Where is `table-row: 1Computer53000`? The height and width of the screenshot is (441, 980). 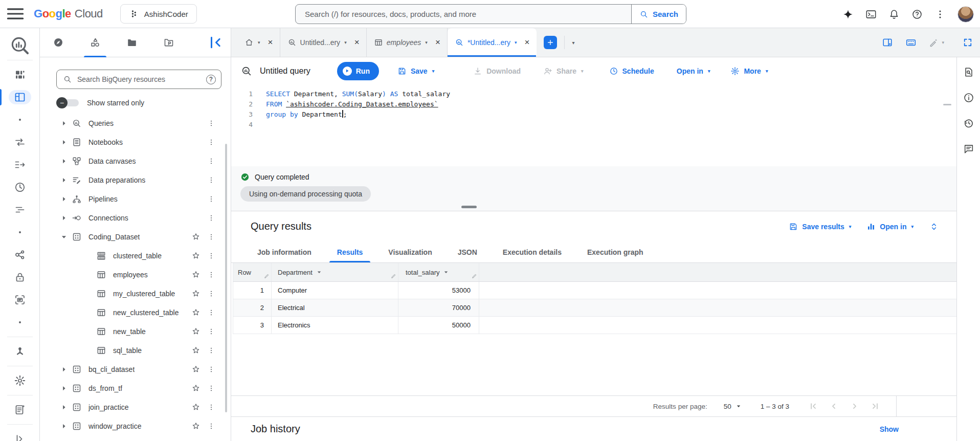 table-row: 1Computer53000 is located at coordinates (594, 291).